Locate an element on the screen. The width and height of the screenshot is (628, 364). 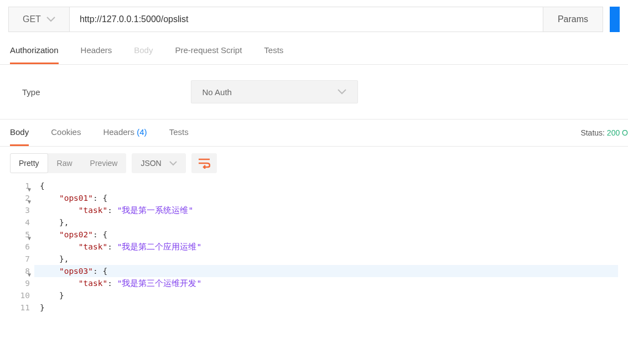
gutter-line: 9 is located at coordinates (21, 283).